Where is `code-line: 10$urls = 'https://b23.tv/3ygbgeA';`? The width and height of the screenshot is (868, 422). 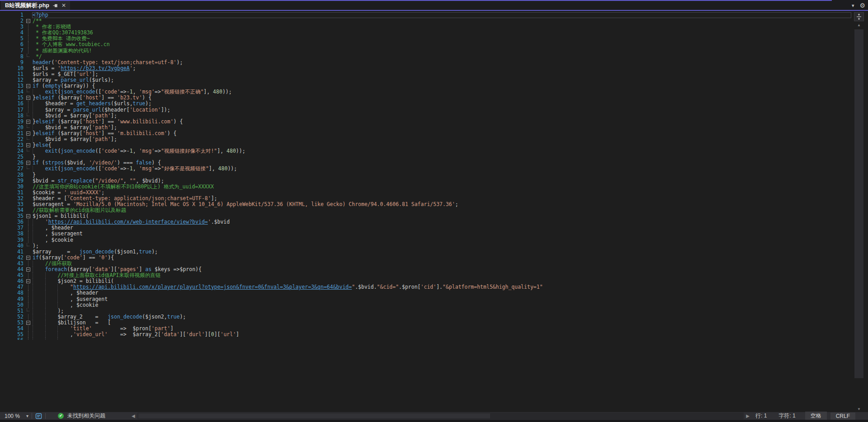
code-line: 10$urls = 'https://b23.tv/3ygbgeA'; is located at coordinates (426, 69).